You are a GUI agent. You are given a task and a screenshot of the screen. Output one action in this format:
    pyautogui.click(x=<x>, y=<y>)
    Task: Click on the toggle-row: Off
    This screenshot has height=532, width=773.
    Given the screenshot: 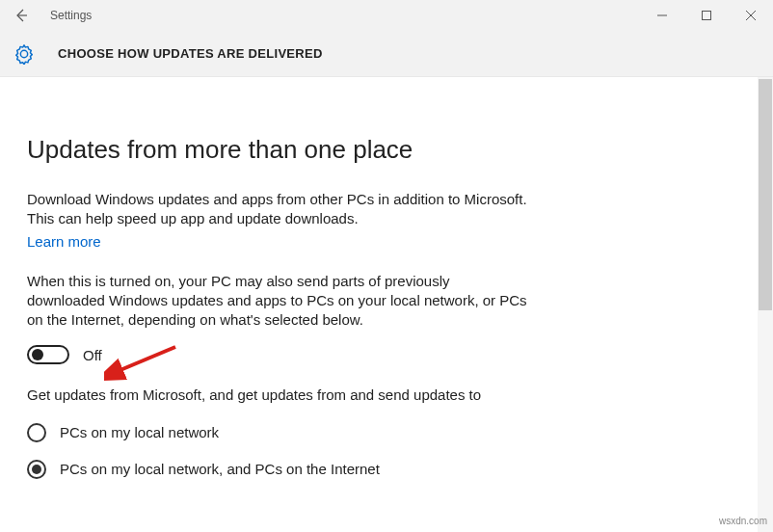 What is the action you would take?
    pyautogui.click(x=386, y=355)
    